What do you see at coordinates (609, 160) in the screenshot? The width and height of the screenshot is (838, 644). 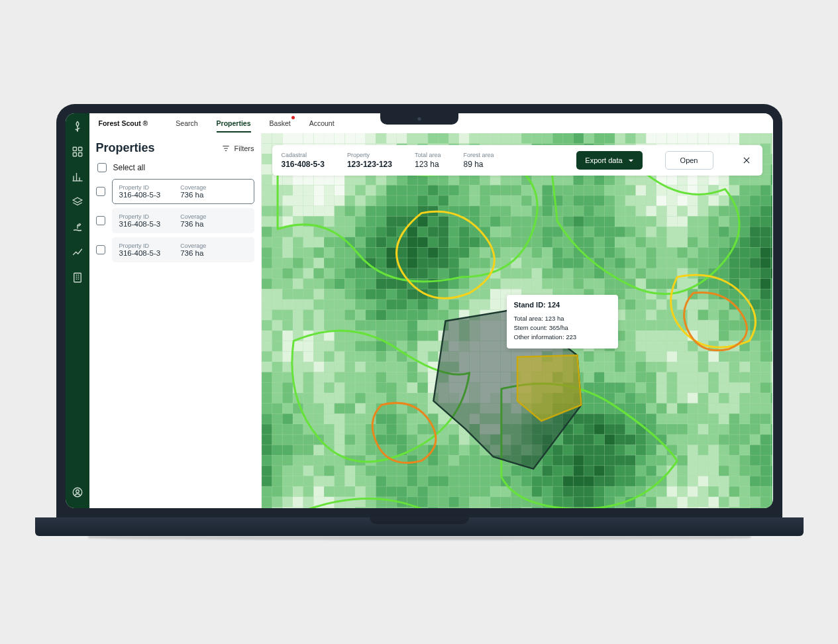 I see `export-data-button: Export data` at bounding box center [609, 160].